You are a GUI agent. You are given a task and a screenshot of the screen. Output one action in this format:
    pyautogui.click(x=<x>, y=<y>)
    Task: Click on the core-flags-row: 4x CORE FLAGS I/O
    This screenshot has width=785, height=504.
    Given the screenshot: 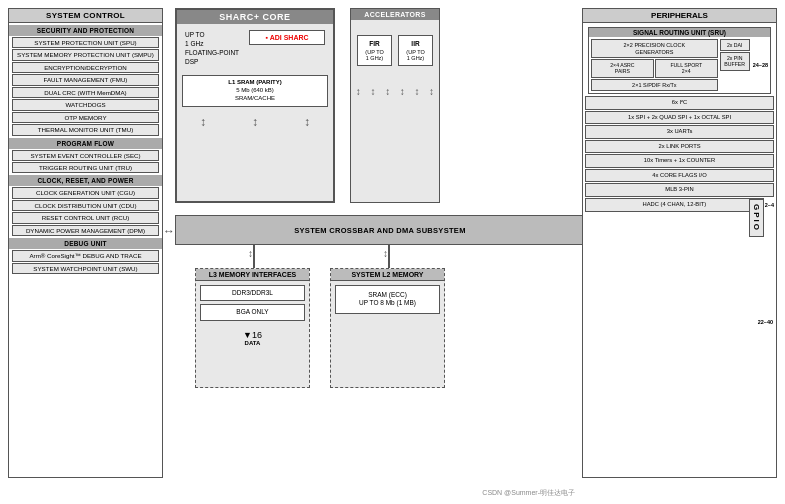 What is the action you would take?
    pyautogui.click(x=680, y=176)
    